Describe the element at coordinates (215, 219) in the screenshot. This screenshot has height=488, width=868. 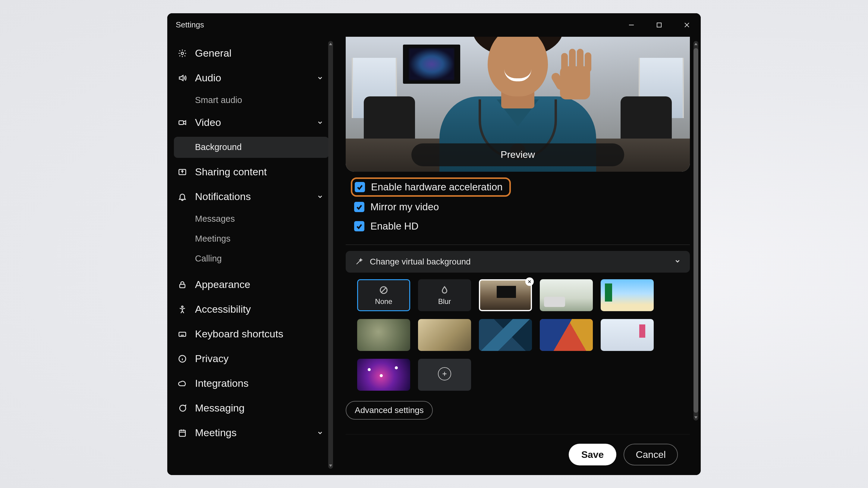
I see `sidebar-item-label: Messages` at that location.